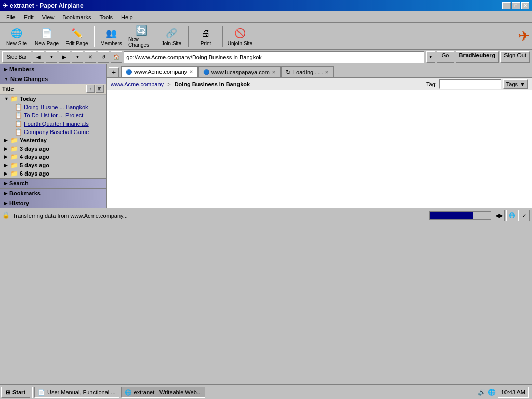 The height and width of the screenshot is (399, 532). I want to click on new-page-label: New Page, so click(47, 44).